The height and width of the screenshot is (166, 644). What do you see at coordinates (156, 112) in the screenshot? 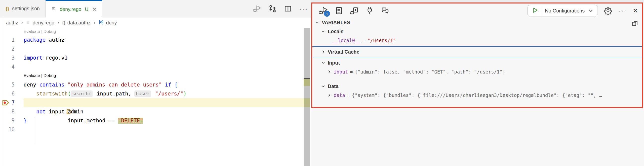
I see `code-line-8: 8 not input.admin` at bounding box center [156, 112].